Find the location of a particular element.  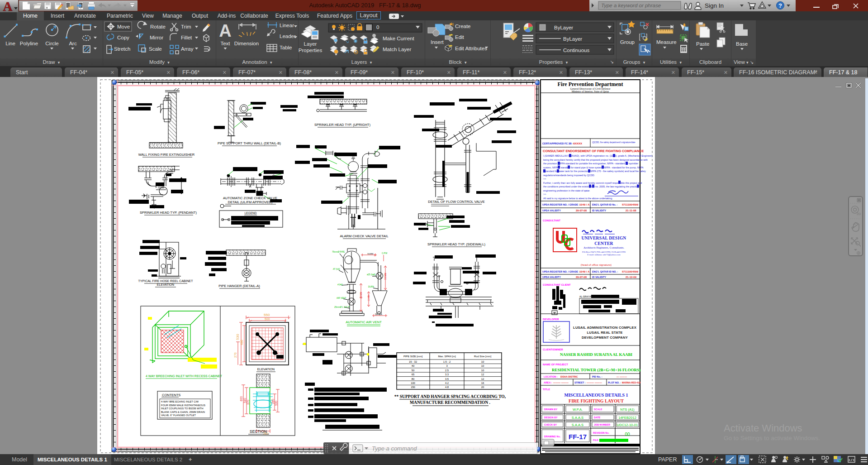

svg-text: SPRINKLER HEAD TYP. (UPRIGHT) is located at coordinates (342, 125).